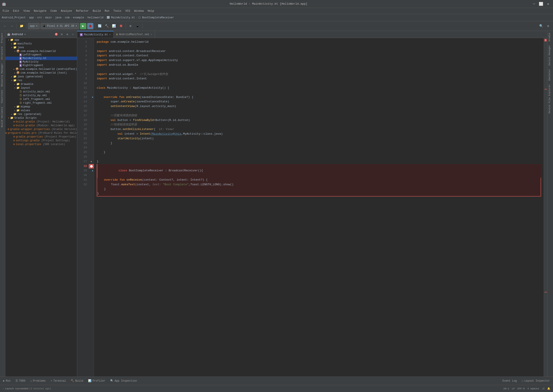 The image size is (553, 392). What do you see at coordinates (62, 35) in the screenshot?
I see `collapse-all-button: ⊟` at bounding box center [62, 35].